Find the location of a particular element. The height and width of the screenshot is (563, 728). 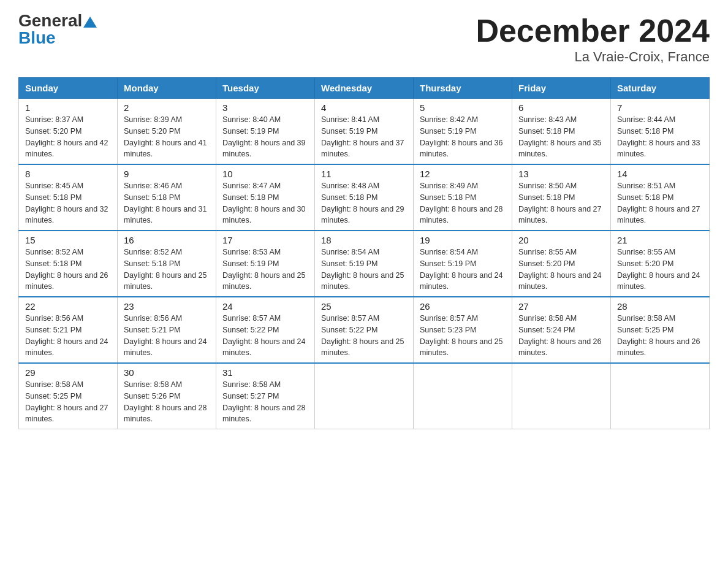

day-number: 20 is located at coordinates (561, 240).